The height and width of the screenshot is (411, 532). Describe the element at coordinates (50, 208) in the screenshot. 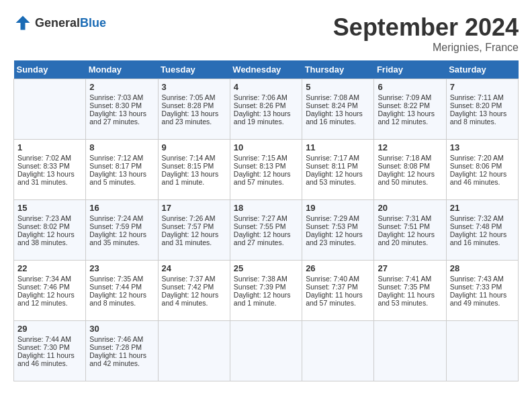

I see `day-number: 15` at that location.